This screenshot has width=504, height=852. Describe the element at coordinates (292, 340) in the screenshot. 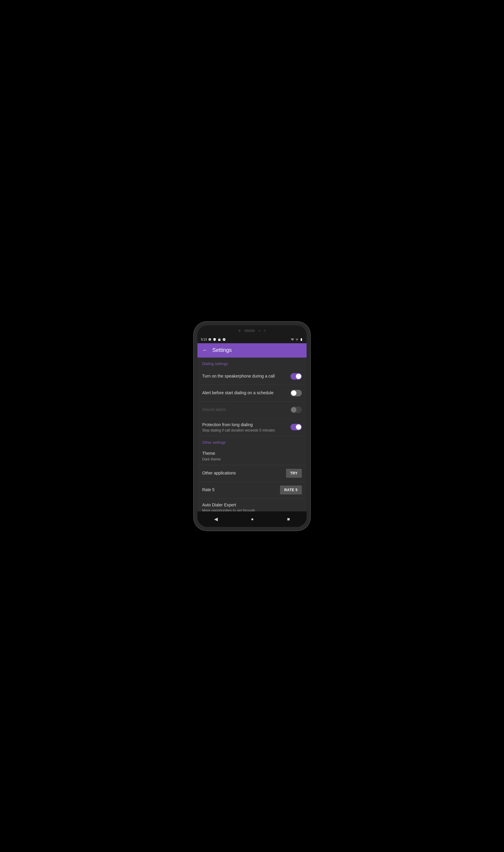

I see `wifi-icon` at that location.